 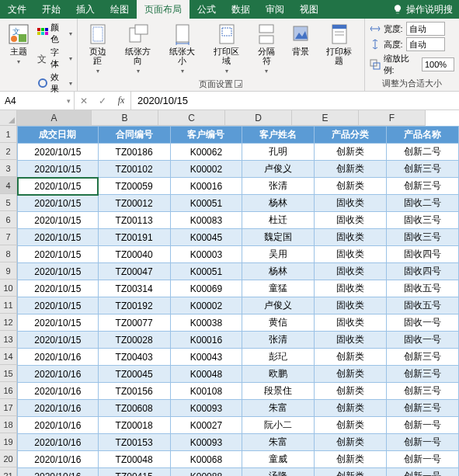 What do you see at coordinates (134, 472) in the screenshot?
I see `cell: TZ00415` at bounding box center [134, 472].